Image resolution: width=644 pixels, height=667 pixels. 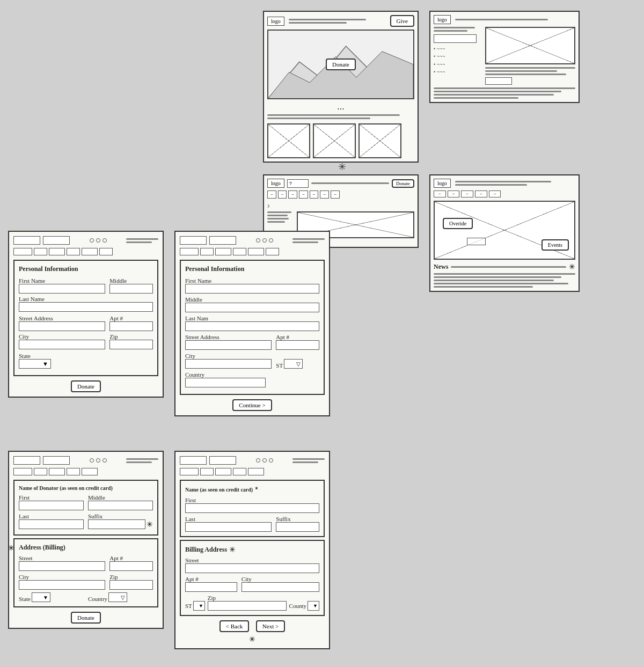 I want to click on form1-middle-label: Middle, so click(x=131, y=281).